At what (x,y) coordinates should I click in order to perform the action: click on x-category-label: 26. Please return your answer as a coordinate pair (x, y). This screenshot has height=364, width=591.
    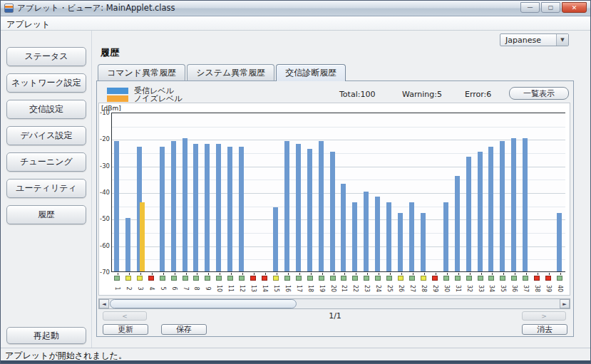
    Looking at the image, I should click on (401, 288).